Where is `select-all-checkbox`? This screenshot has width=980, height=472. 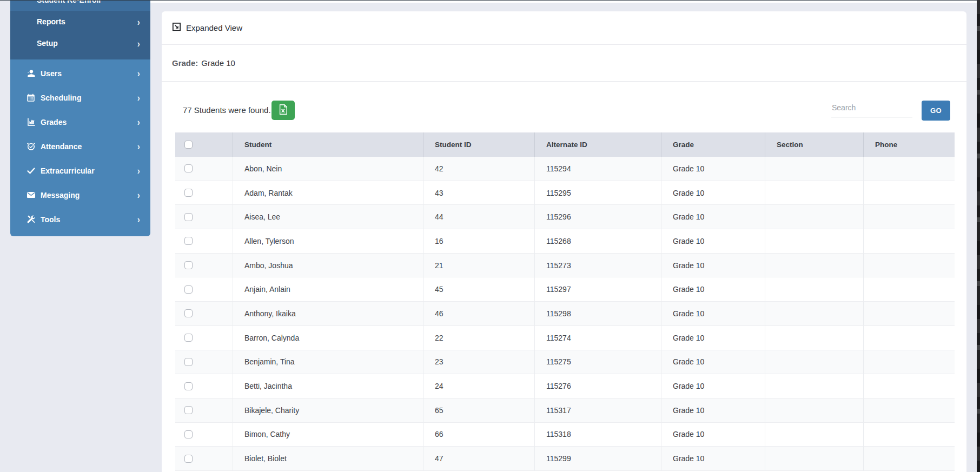 select-all-checkbox is located at coordinates (188, 145).